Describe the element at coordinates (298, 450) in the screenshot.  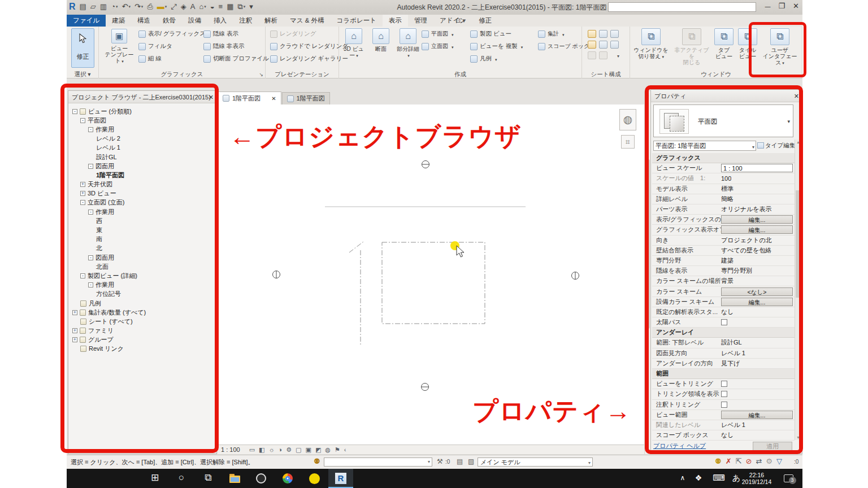
I see `crop-view-icon: ▢` at that location.